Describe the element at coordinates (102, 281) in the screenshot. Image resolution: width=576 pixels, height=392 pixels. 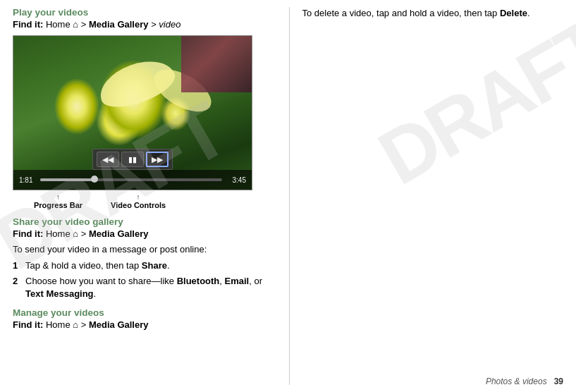
I see `step2-text: Choose how you want to share—like` at that location.